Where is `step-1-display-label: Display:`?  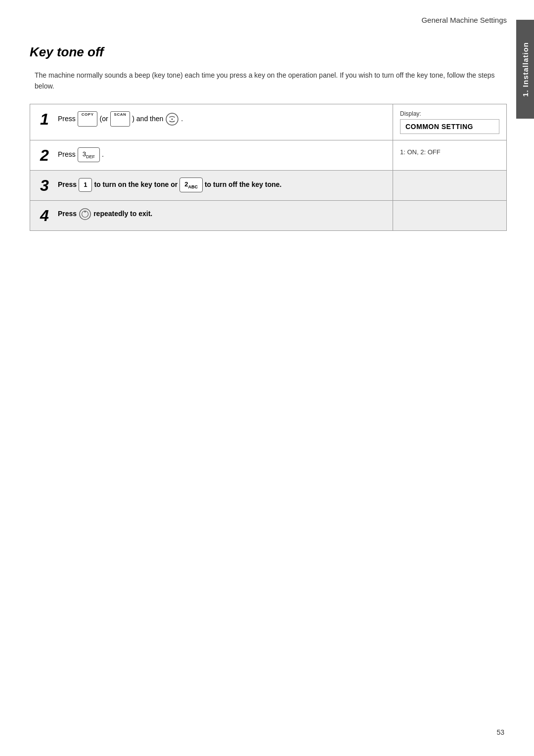 step-1-display-label: Display: is located at coordinates (450, 114).